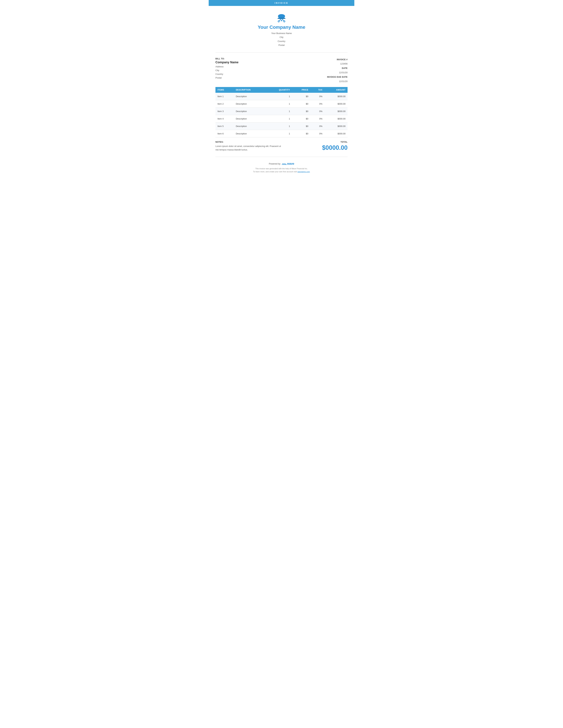 The width and height of the screenshot is (563, 728). Describe the element at coordinates (291, 164) in the screenshot. I see `wave-label: wave` at that location.